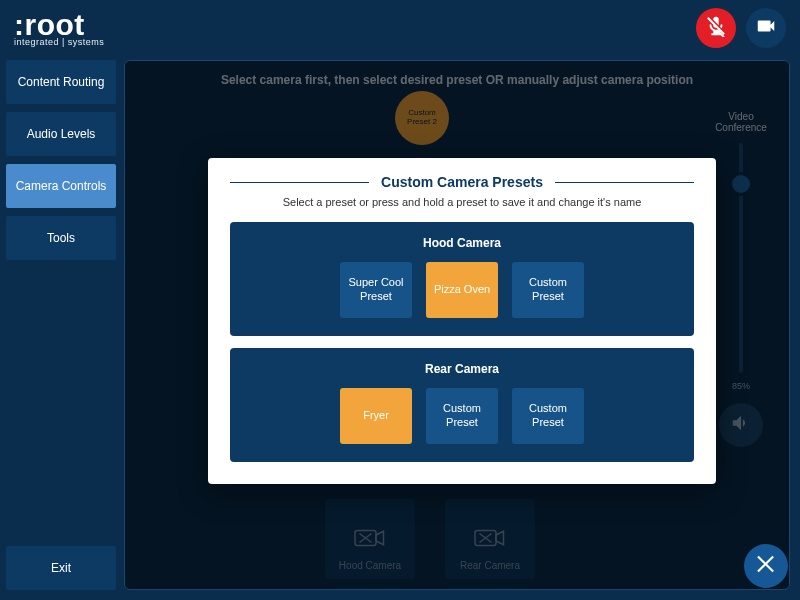  Describe the element at coordinates (62, 82) in the screenshot. I see `sidebar-item-label: Content Routing` at that location.